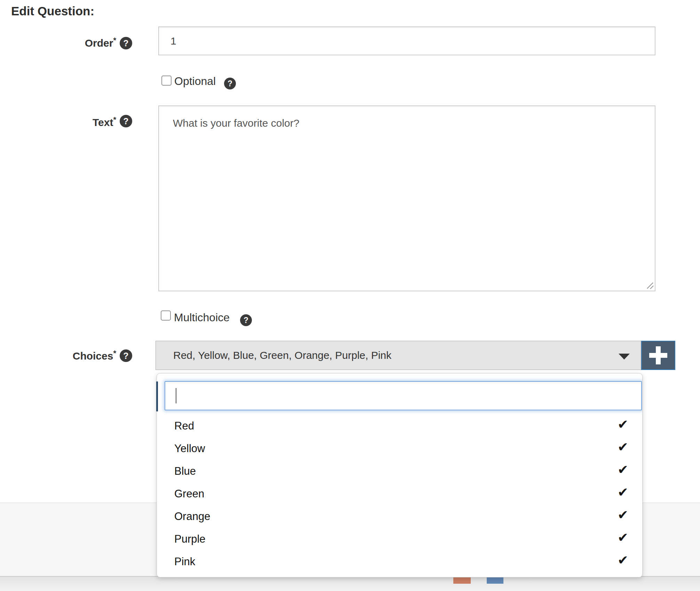 The width and height of the screenshot is (700, 591). I want to click on add-choice-button, so click(658, 355).